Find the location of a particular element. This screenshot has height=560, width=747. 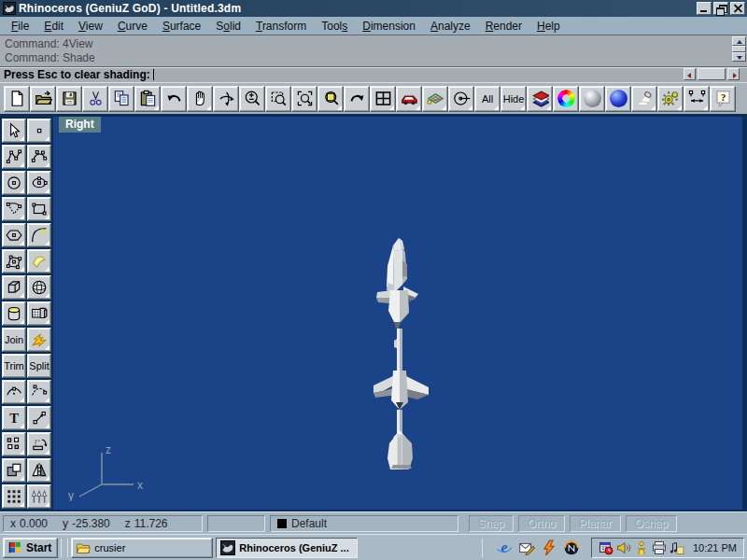

history-scrollbar is located at coordinates (740, 50).